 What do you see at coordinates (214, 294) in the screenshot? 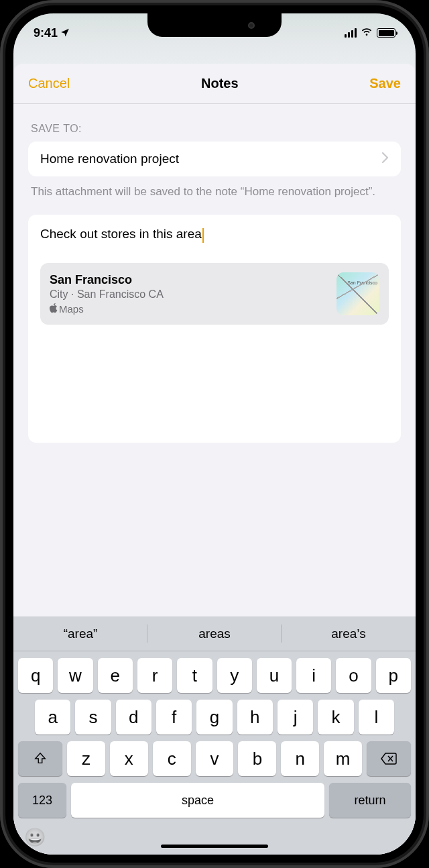
I see `maps-attachment: San Francisco City · San Francisco CA Ma…` at bounding box center [214, 294].